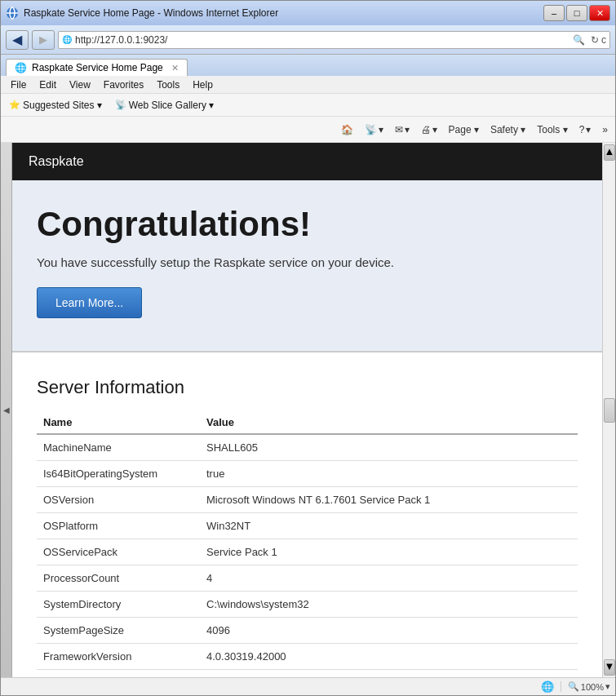 This screenshot has width=616, height=696. I want to click on column-header-name: Name, so click(118, 423).